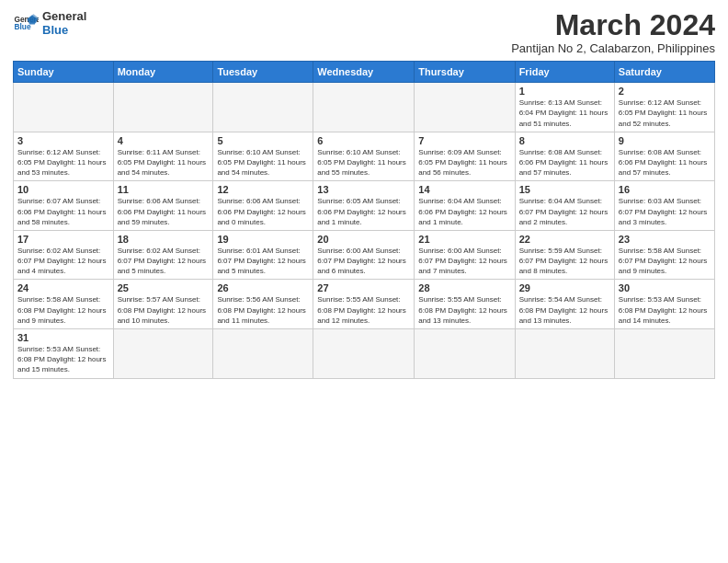 The image size is (728, 563). Describe the element at coordinates (164, 239) in the screenshot. I see `day-number: 18` at that location.